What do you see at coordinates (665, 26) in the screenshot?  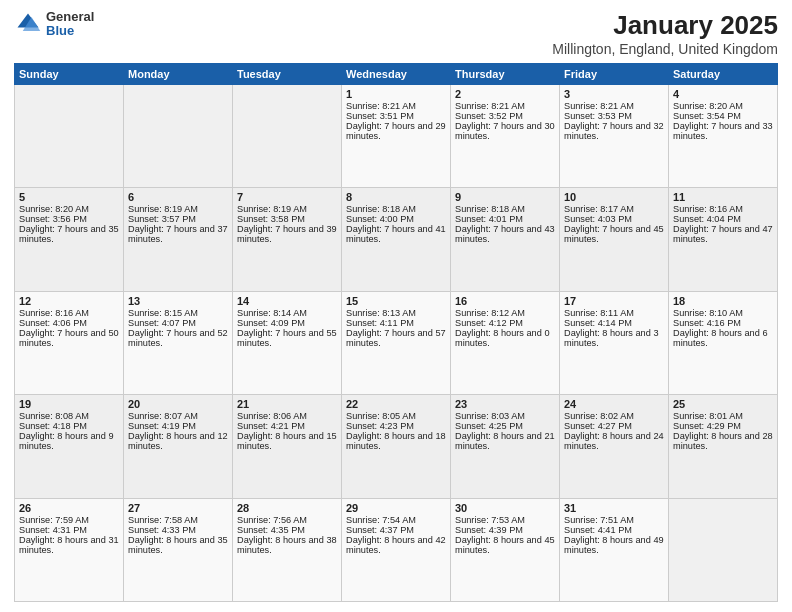 I see `calendar-title: January 2025` at bounding box center [665, 26].